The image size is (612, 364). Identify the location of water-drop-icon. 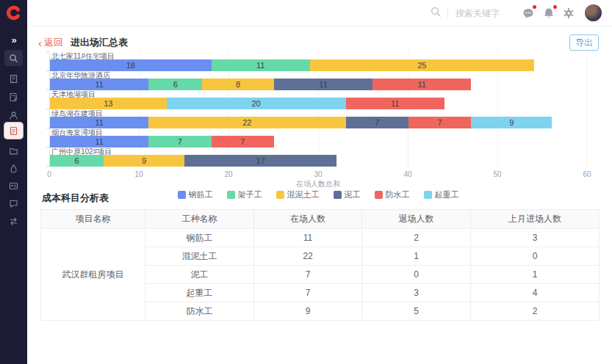
(13, 168).